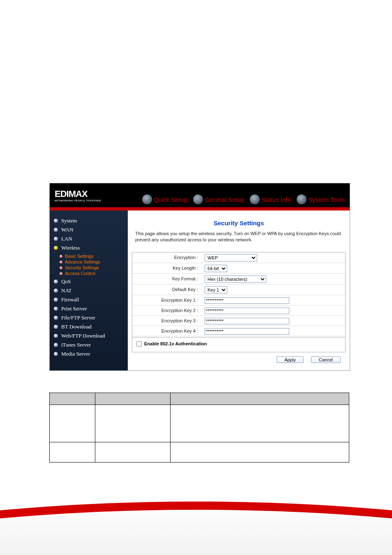  What do you see at coordinates (243, 199) in the screenshot?
I see `top-nav-tabs: Quick Setup General Setup Status Info Sy…` at bounding box center [243, 199].